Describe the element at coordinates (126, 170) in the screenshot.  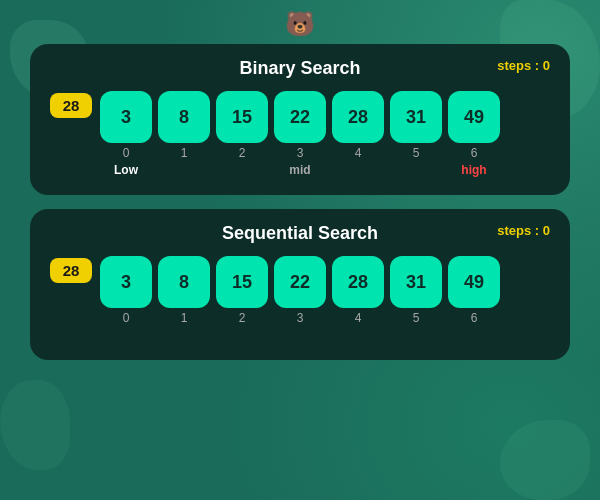
I see `cell-label: Low` at that location.